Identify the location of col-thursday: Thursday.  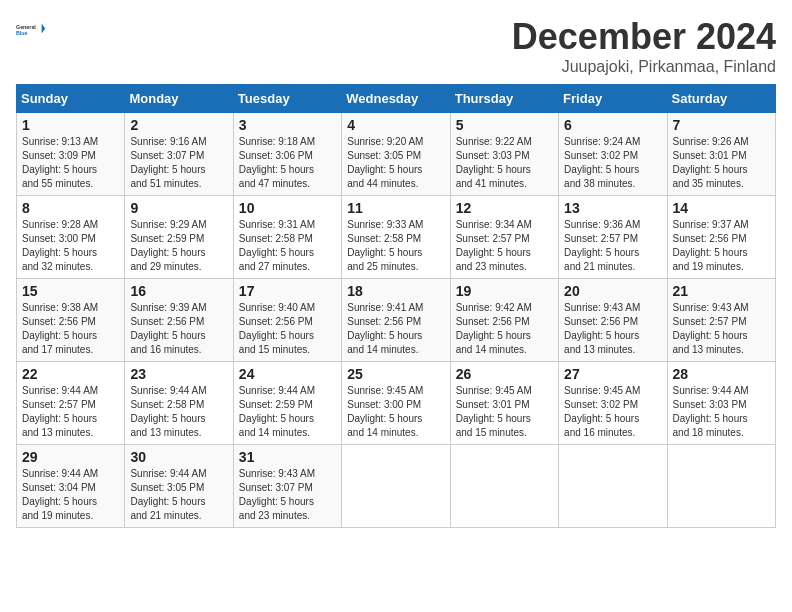
(504, 99).